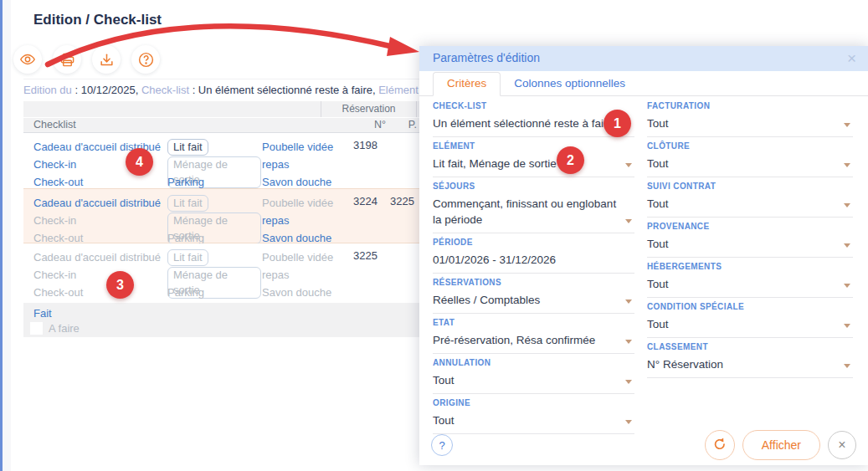 This screenshot has width=868, height=471. Describe the element at coordinates (43, 313) in the screenshot. I see `legend-fait-label: Fait` at that location.